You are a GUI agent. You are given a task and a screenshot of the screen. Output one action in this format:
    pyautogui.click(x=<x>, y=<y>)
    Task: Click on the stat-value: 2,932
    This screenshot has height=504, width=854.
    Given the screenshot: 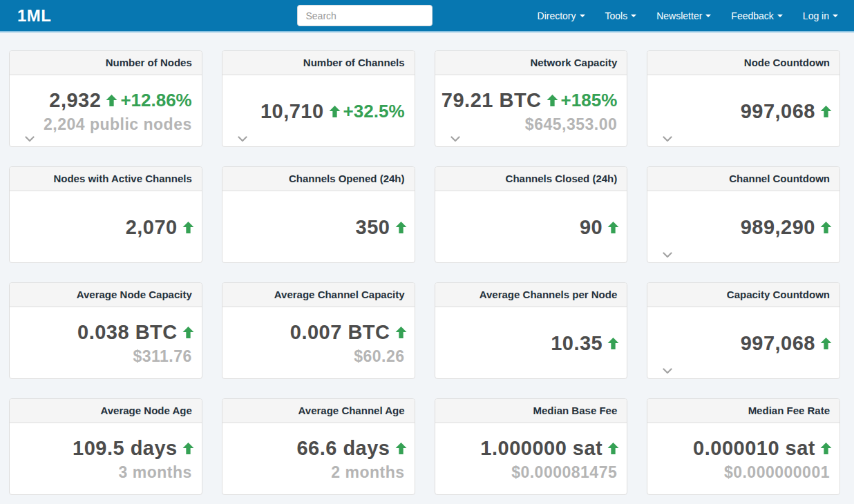 What is the action you would take?
    pyautogui.click(x=75, y=101)
    